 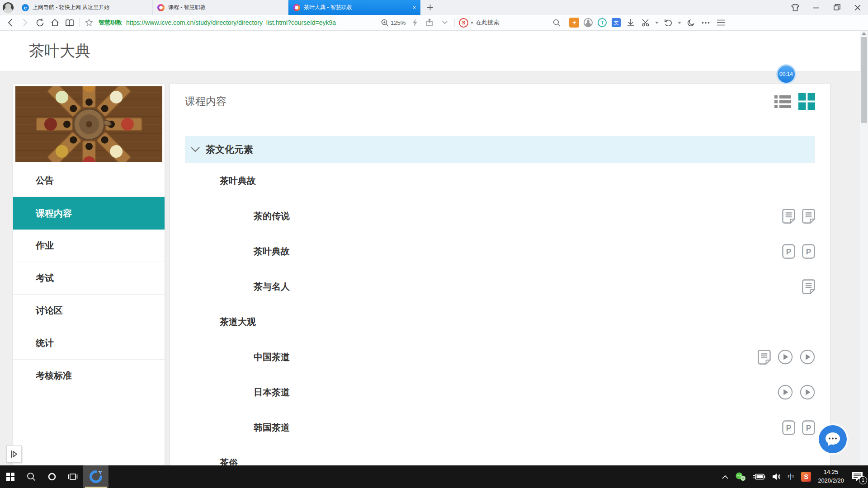 I want to click on forward-button, so click(x=25, y=23).